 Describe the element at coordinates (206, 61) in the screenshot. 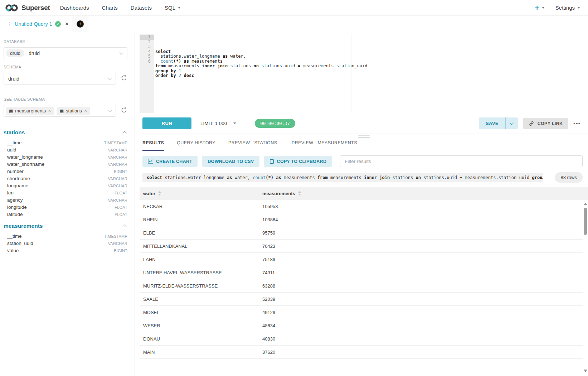

I see `sql-token: measurements` at that location.